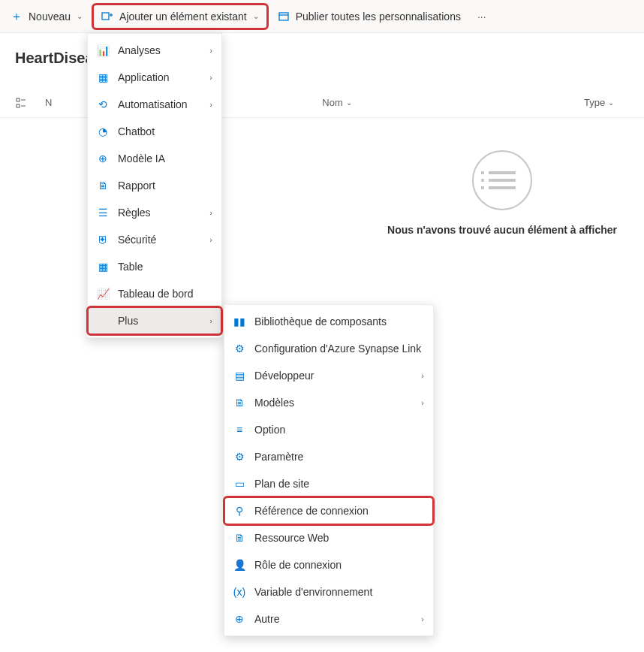  Describe the element at coordinates (284, 17) in the screenshot. I see `publish-icon` at that location.